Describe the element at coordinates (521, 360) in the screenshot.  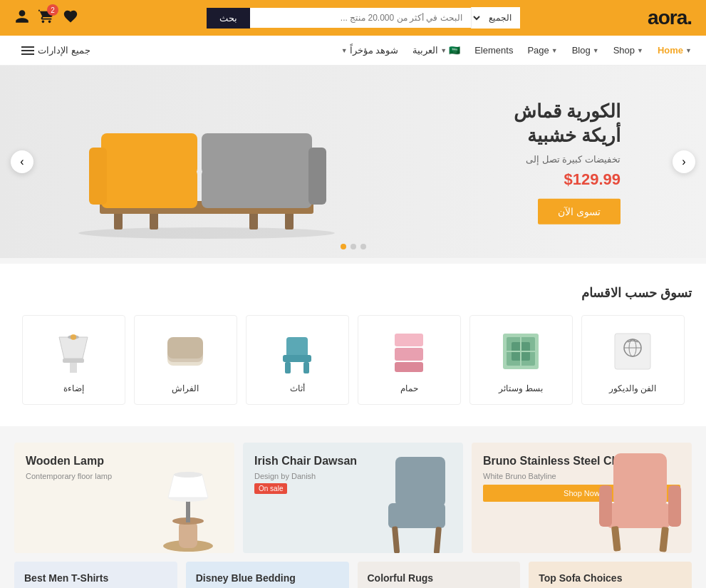
I see `category-rugs: بسط وستائر` at that location.